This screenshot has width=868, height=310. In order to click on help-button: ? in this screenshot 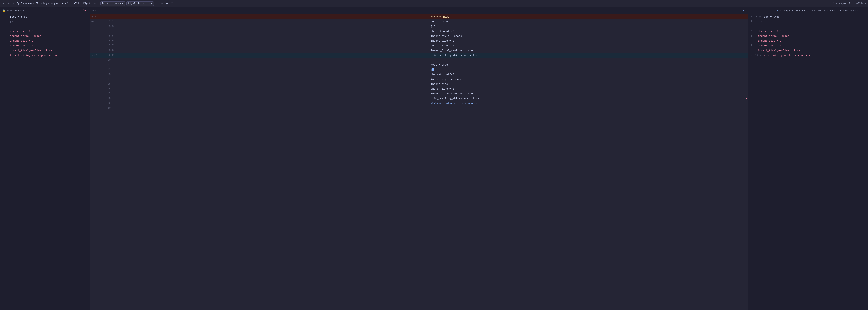, I will do `click(172, 3)`.